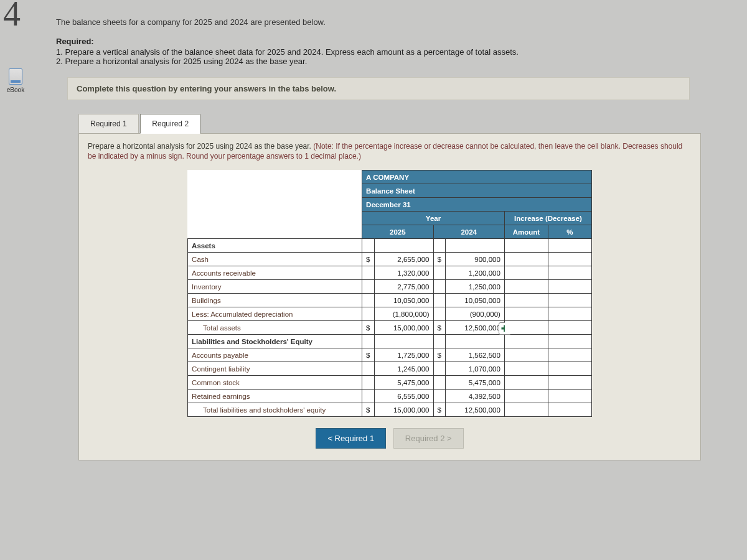 This screenshot has width=747, height=560. What do you see at coordinates (390, 355) in the screenshot?
I see `table-row: Accounts payable $1,725,000 $1,562,500` at bounding box center [390, 355].